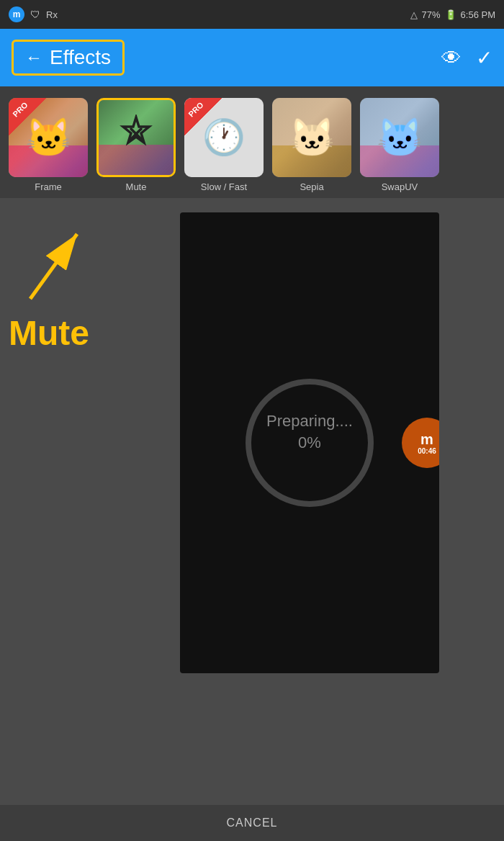 The width and height of the screenshot is (504, 841). Describe the element at coordinates (451, 14) in the screenshot. I see `battery-icon: 🔋` at that location.